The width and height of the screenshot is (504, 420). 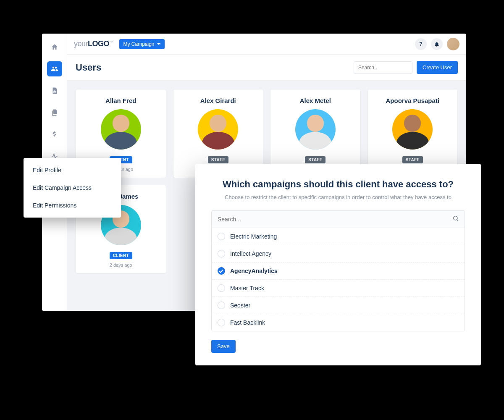 What do you see at coordinates (121, 101) in the screenshot?
I see `user-name: Allan Fred` at bounding box center [121, 101].